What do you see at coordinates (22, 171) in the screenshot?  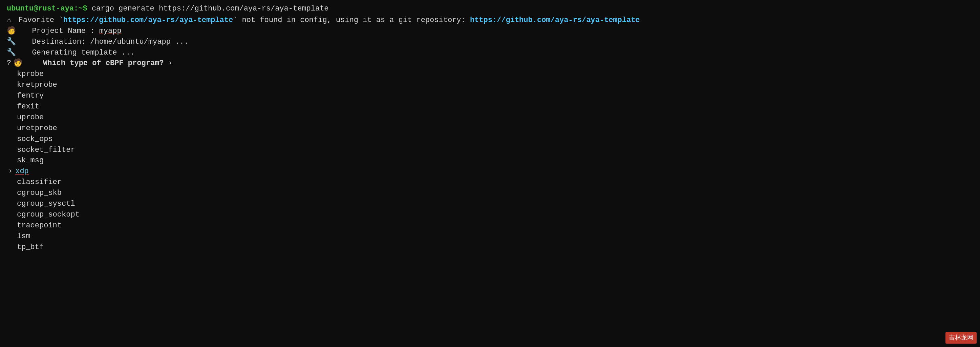 I see `selected-item-text: xdp` at bounding box center [22, 171].